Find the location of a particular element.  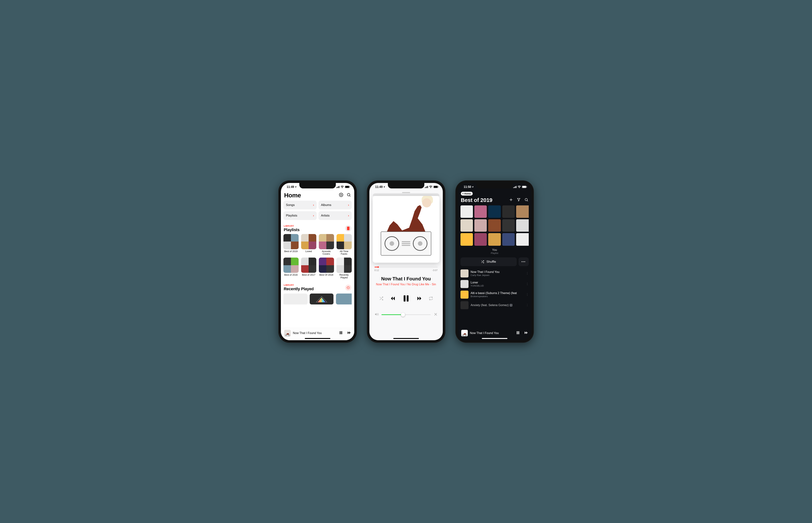

backward-icon is located at coordinates (393, 299).